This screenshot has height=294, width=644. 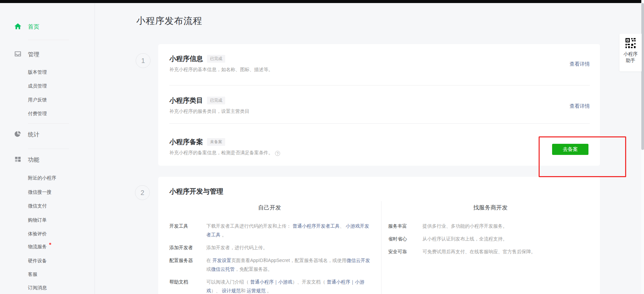 I want to click on qr-code-icon, so click(x=631, y=43).